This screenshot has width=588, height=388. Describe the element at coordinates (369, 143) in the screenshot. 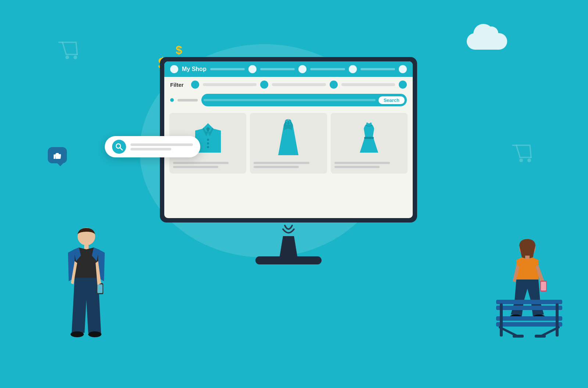

I see `product-card-dress-short` at that location.